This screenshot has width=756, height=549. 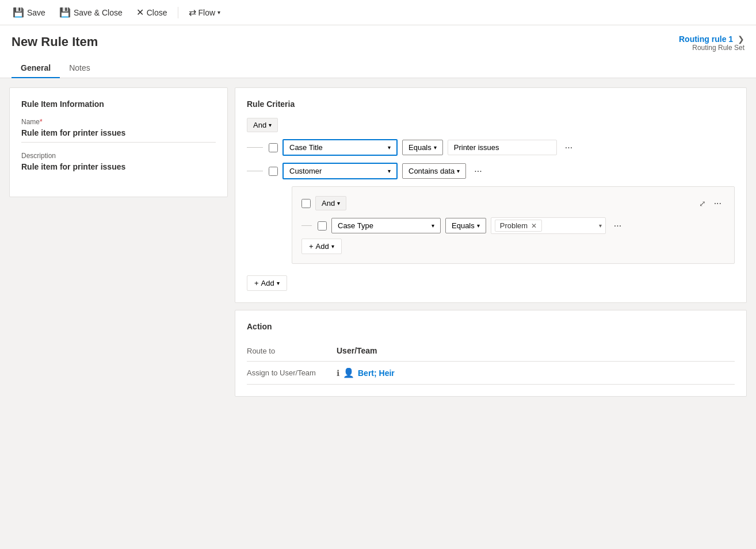 What do you see at coordinates (55, 42) in the screenshot?
I see `page-title: New Rule Item` at bounding box center [55, 42].